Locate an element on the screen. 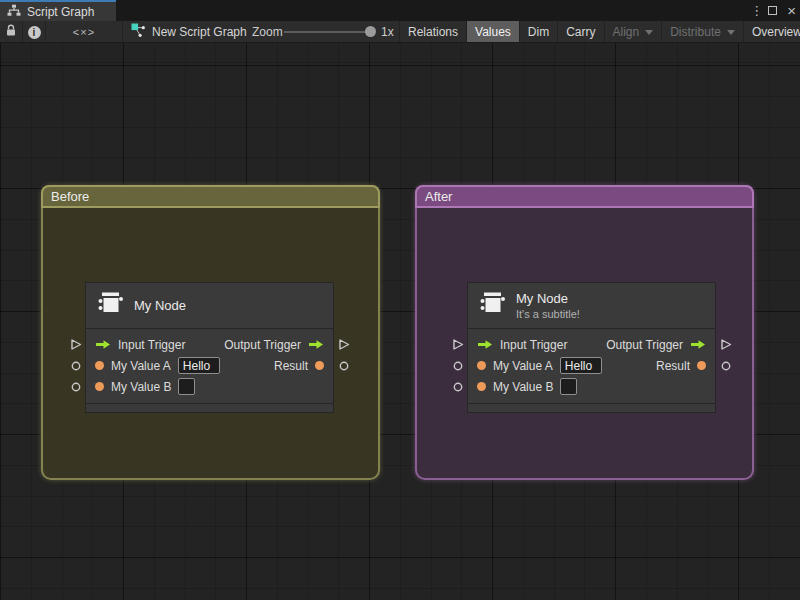 This screenshot has height=600, width=800. info-button: i is located at coordinates (34, 32).